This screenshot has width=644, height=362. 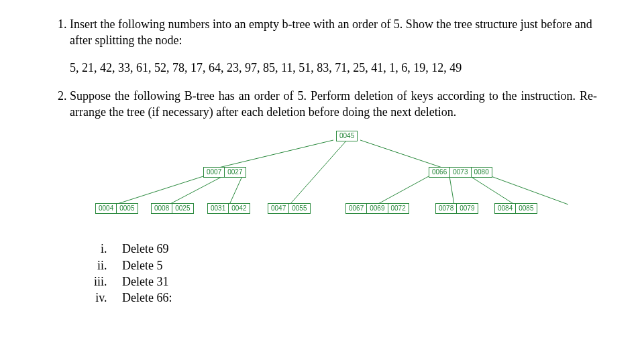 I want to click on question-2-text: Suppose the following B-tree has an orde…, so click(x=333, y=105).